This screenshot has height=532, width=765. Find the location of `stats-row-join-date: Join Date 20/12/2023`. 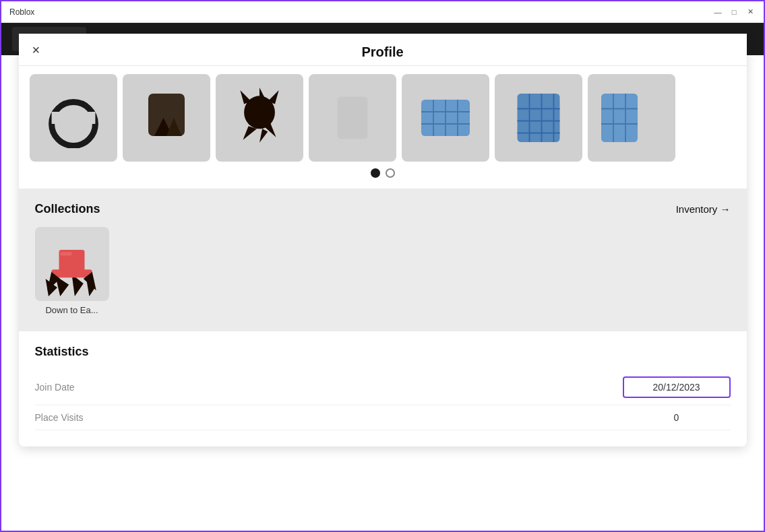

stats-row-join-date: Join Date 20/12/2023 is located at coordinates (383, 388).